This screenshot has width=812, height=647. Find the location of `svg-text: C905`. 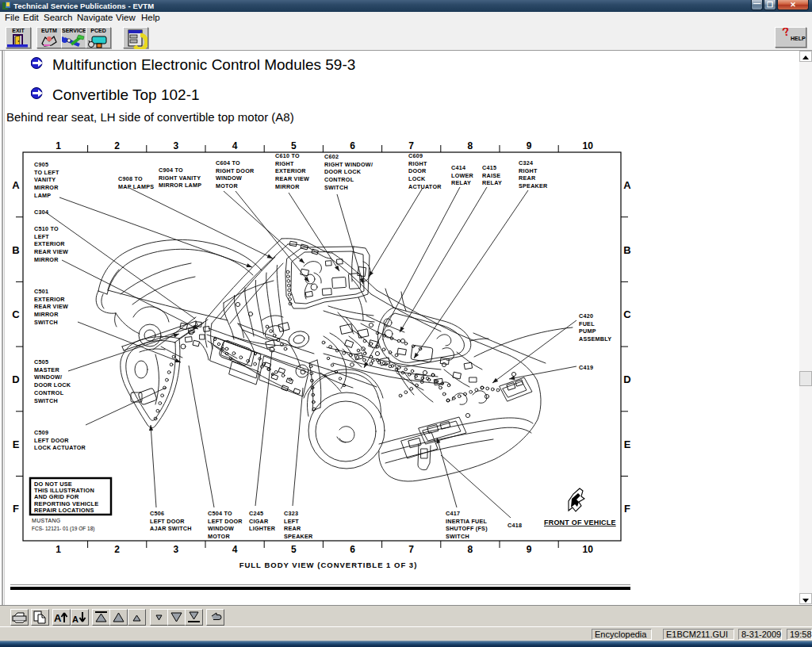

svg-text: C905 is located at coordinates (41, 165).